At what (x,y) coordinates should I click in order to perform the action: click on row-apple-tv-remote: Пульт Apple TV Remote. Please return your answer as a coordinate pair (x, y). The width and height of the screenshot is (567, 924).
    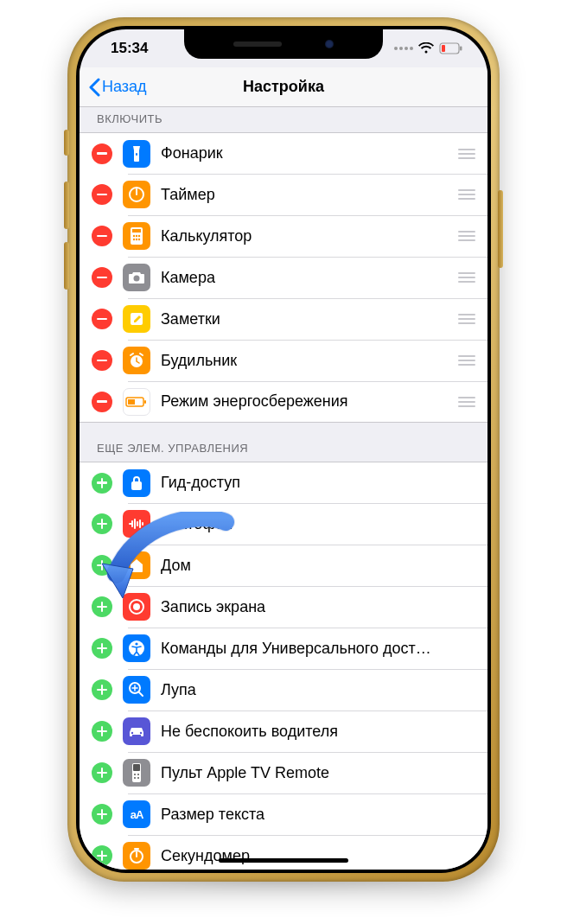
    Looking at the image, I should click on (284, 773).